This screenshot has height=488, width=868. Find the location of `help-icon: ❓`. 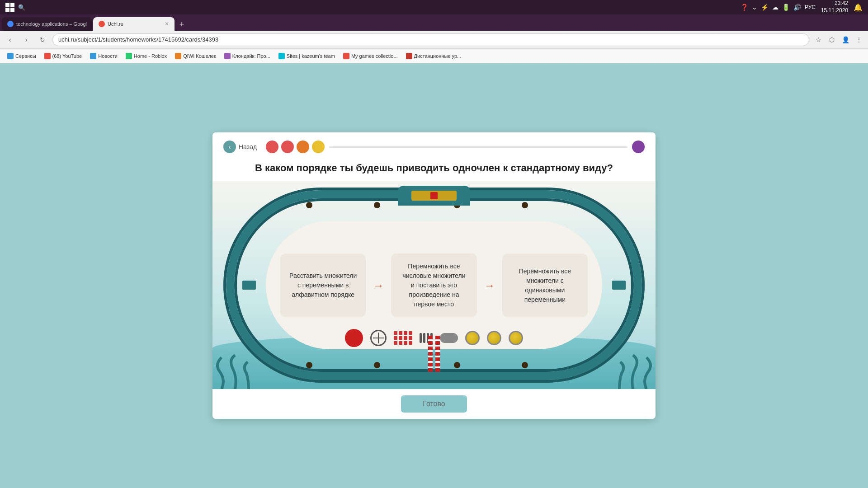

help-icon: ❓ is located at coordinates (744, 7).